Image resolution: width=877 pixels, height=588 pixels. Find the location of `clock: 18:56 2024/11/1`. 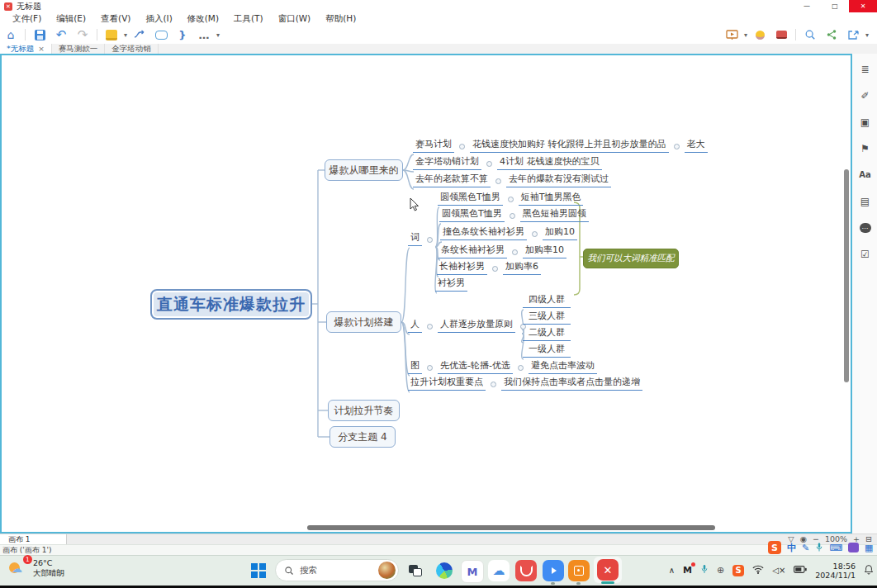

clock: 18:56 2024/11/1 is located at coordinates (836, 571).